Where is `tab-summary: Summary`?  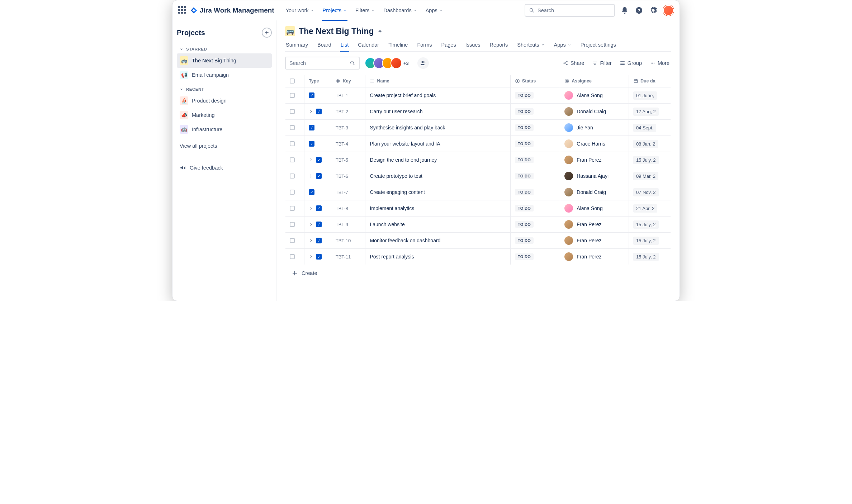 tab-summary: Summary is located at coordinates (297, 45).